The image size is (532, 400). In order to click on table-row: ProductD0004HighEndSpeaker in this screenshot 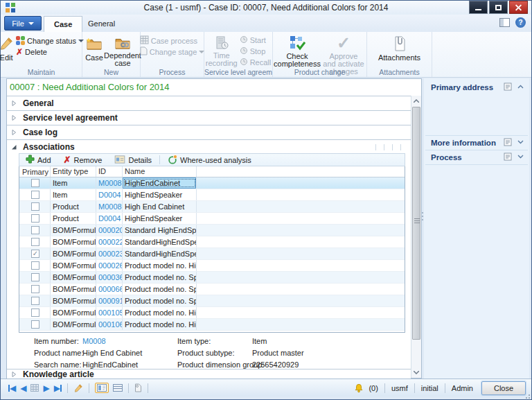, I will do `click(212, 219)`.